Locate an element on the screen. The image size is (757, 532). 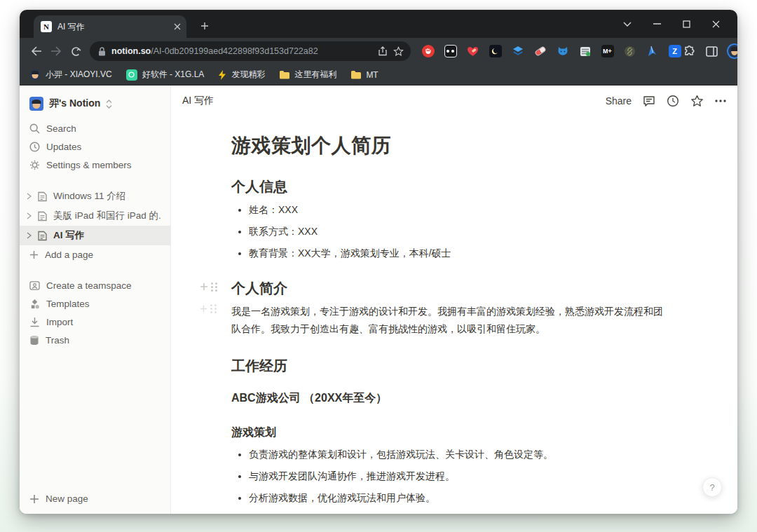
heading-work-experience: 工作经历 is located at coordinates (449, 366).